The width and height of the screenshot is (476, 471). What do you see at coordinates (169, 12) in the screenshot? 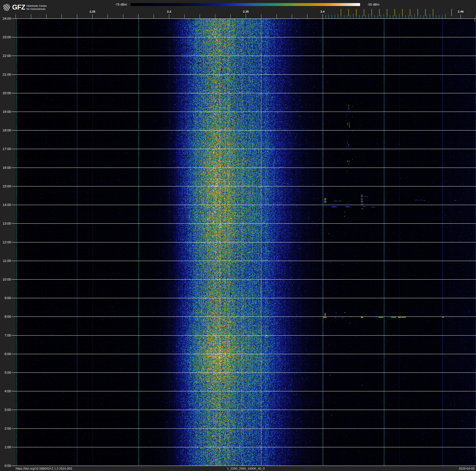
I see `freq-tick-label: 2.3` at bounding box center [169, 12].